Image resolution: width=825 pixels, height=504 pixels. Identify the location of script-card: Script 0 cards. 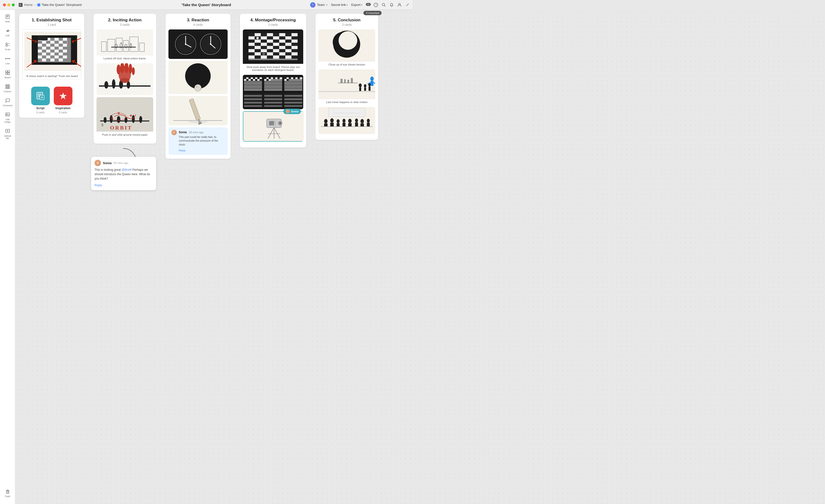
(41, 100).